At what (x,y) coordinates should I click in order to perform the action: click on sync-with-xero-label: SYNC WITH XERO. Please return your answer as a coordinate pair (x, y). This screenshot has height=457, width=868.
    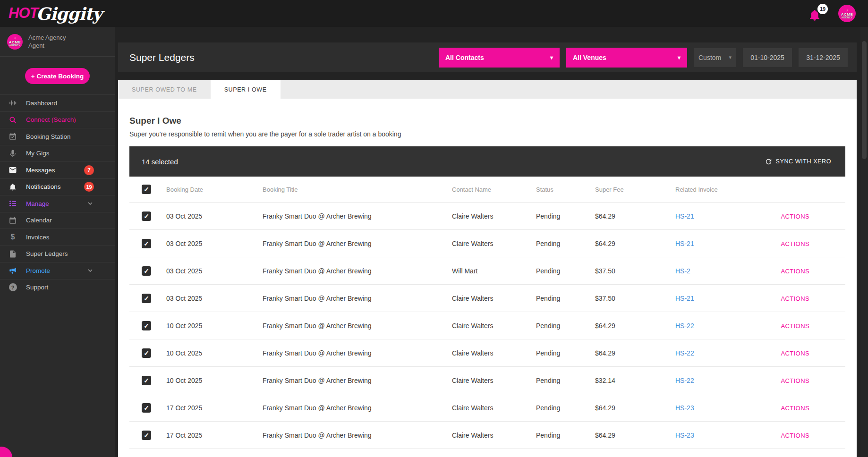
    Looking at the image, I should click on (804, 161).